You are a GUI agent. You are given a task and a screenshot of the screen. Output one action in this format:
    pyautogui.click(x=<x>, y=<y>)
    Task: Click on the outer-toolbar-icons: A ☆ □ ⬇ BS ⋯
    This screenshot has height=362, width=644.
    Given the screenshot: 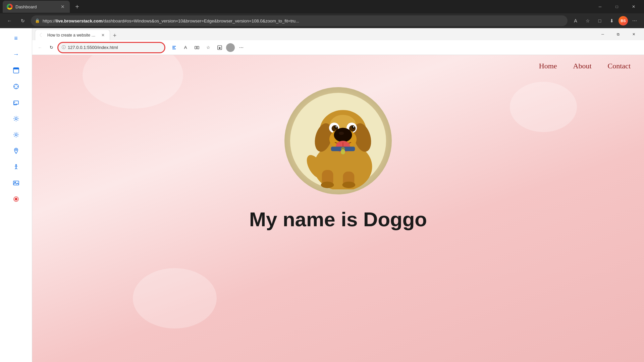 What is the action you would take?
    pyautogui.click(x=605, y=21)
    